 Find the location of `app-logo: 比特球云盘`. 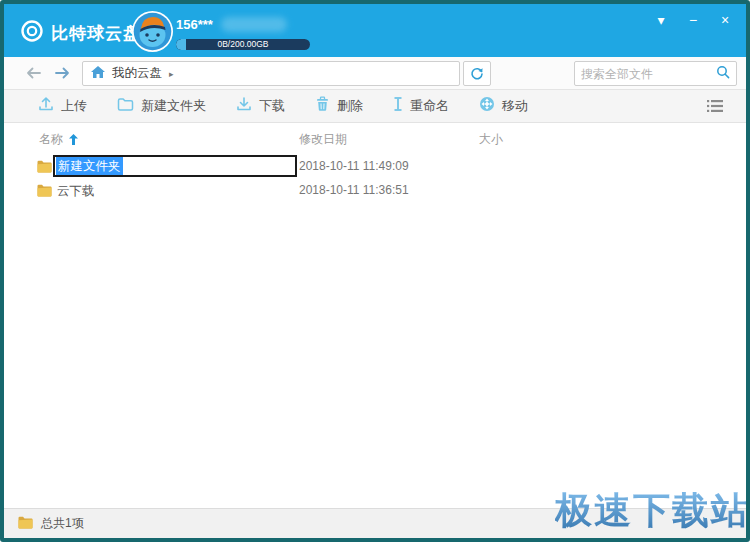

app-logo: 比特球云盘 is located at coordinates (80, 33).